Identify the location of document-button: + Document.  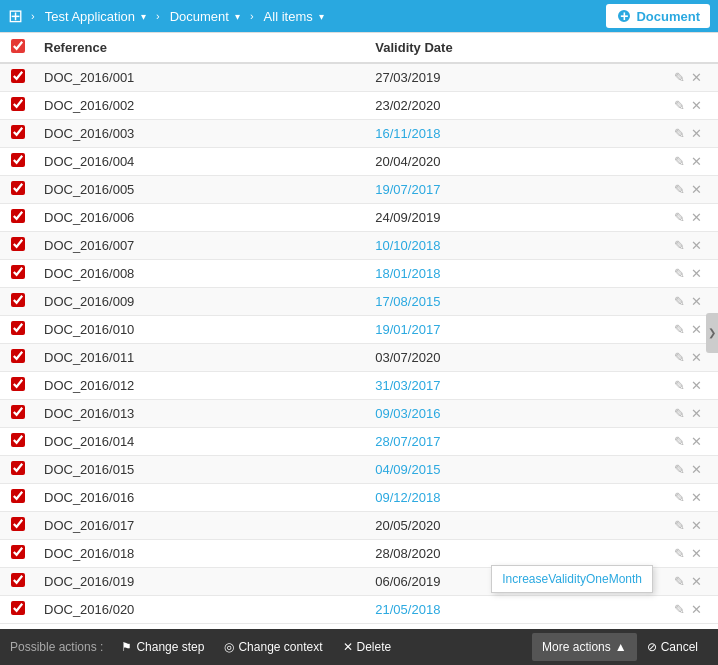
(658, 16).